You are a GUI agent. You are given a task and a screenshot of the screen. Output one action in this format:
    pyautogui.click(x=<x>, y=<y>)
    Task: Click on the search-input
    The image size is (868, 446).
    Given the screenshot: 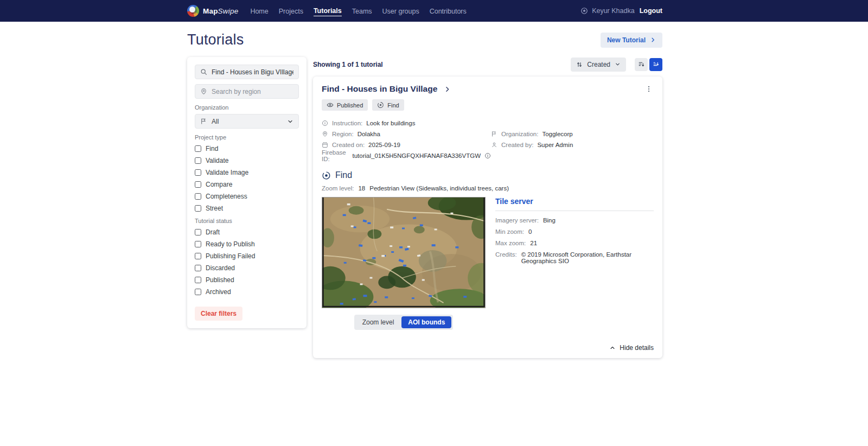 What is the action you would take?
    pyautogui.click(x=253, y=72)
    